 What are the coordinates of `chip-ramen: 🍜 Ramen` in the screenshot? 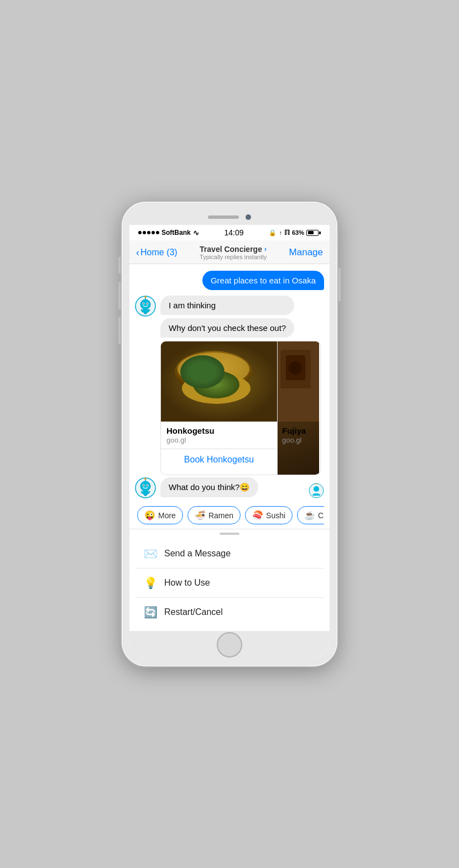 It's located at (214, 515).